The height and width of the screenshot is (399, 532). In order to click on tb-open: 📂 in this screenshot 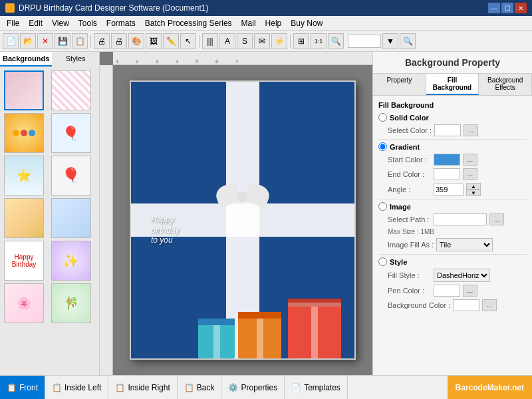, I will do `click(28, 41)`.